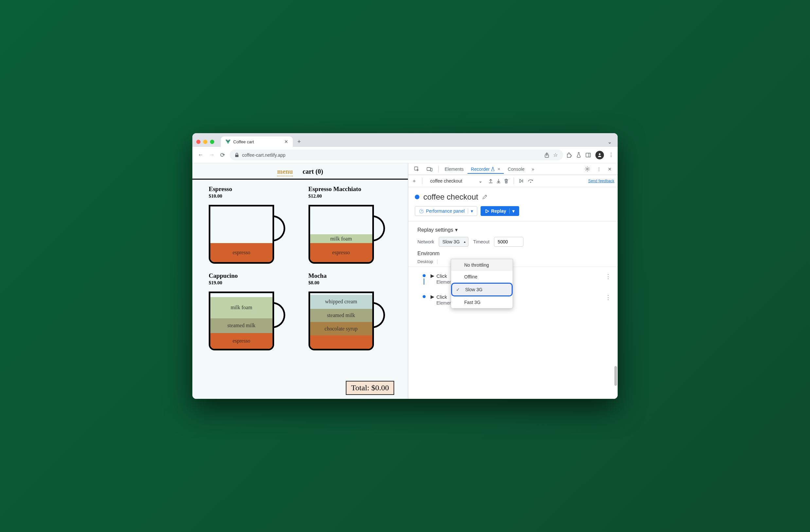 This screenshot has width=810, height=532. Describe the element at coordinates (257, 142) in the screenshot. I see `browser-tab: Coffee cart ✕` at that location.